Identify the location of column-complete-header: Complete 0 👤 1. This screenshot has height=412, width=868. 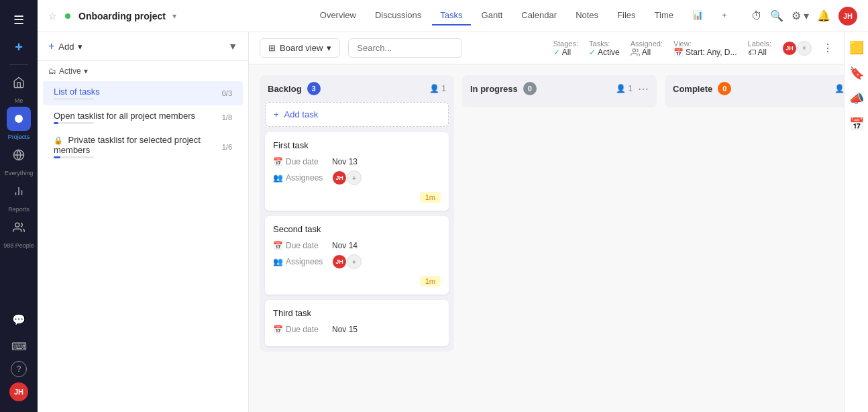
(754, 89).